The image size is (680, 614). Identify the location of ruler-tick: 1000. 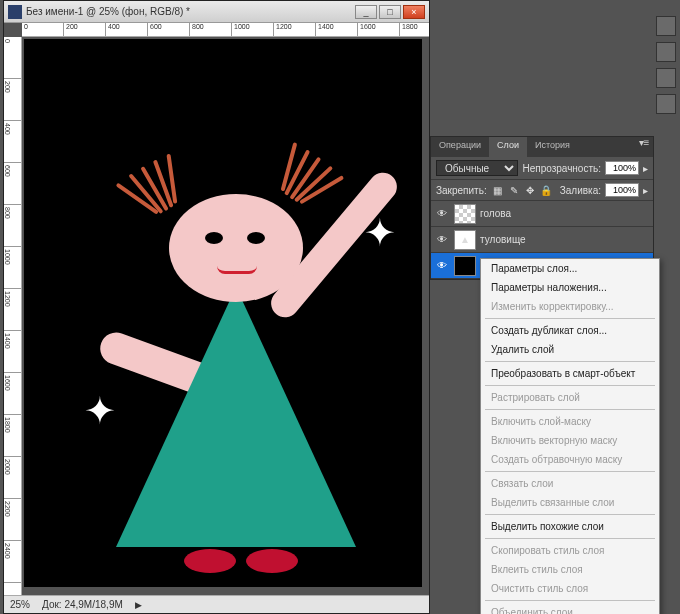
(12, 268).